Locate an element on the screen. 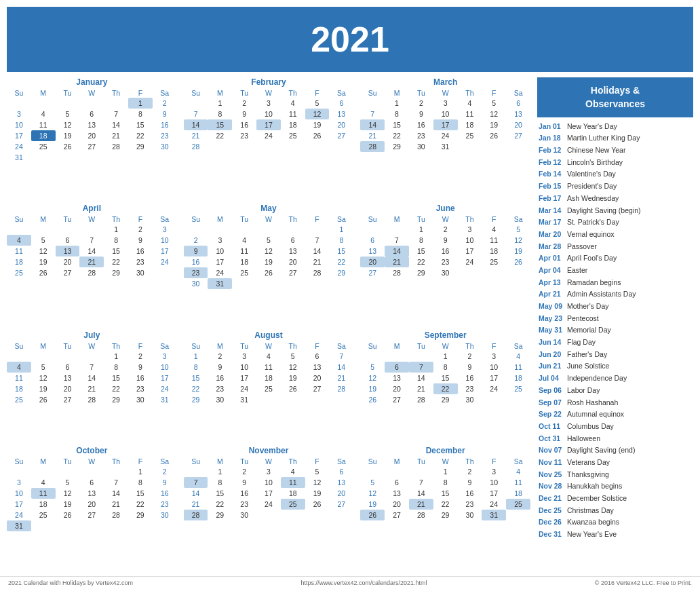  holiday-date: Dec 25 is located at coordinates (551, 510).